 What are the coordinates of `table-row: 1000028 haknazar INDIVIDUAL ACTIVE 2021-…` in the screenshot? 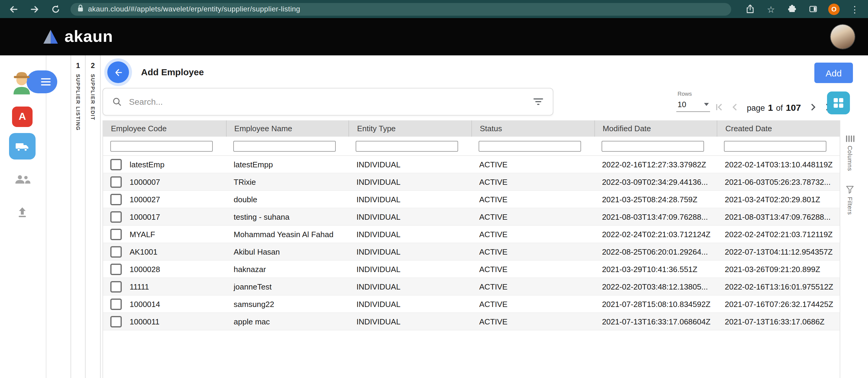 It's located at (471, 269).